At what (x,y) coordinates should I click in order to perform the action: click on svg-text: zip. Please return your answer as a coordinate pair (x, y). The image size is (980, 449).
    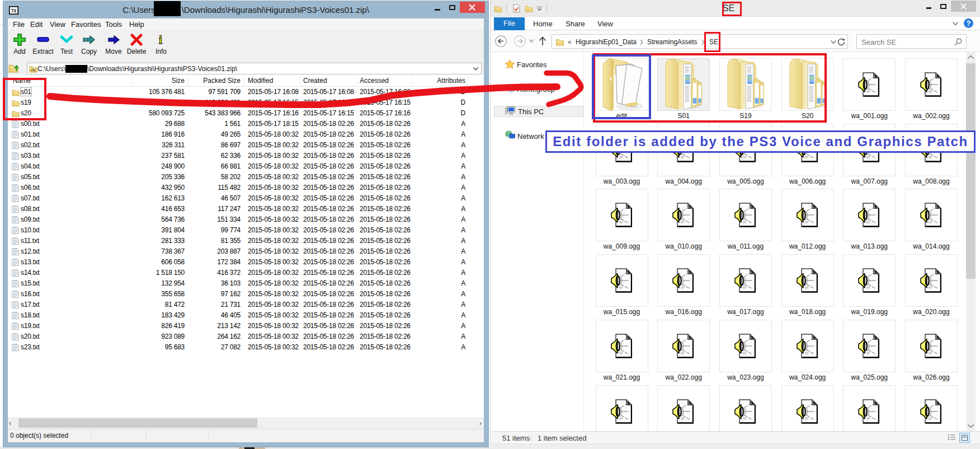
    Looking at the image, I should click on (34, 70).